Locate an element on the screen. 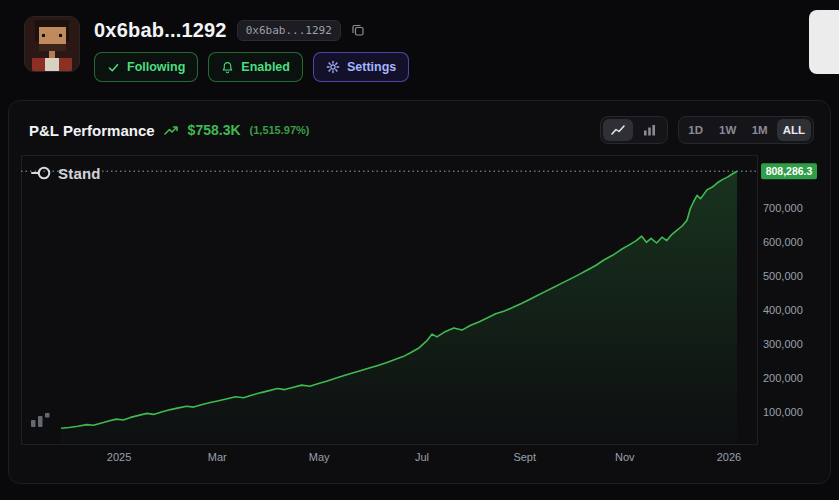  alerts-enabled-button: Enabled is located at coordinates (256, 67).